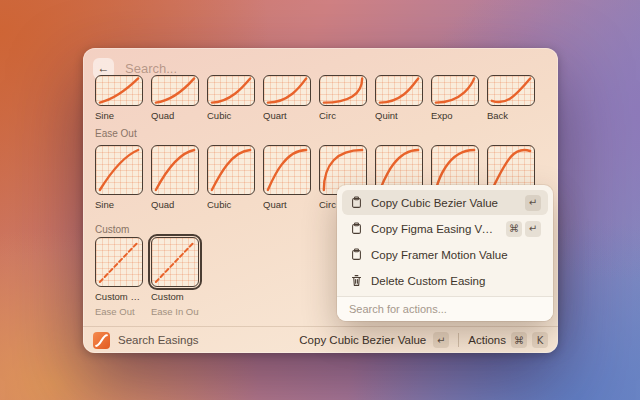 This screenshot has width=640, height=400. I want to click on shortcut-badge: ⌘, so click(514, 229).